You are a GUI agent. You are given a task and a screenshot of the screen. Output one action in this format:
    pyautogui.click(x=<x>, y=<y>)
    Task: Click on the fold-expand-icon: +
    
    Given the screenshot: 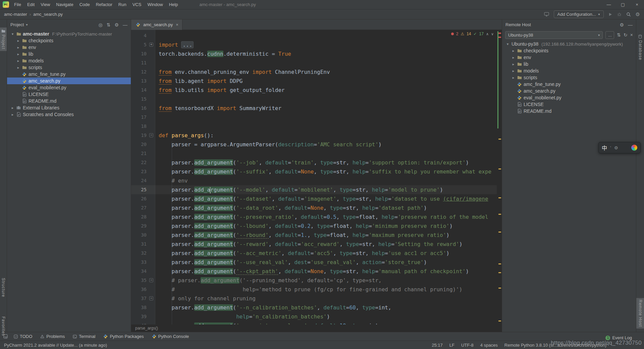 What is the action you would take?
    pyautogui.click(x=151, y=45)
    